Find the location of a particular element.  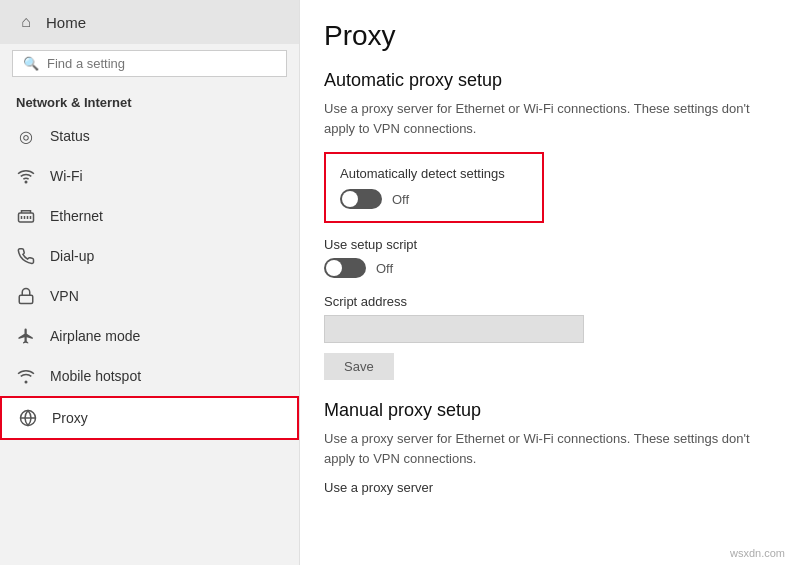

search-input is located at coordinates (162, 64).